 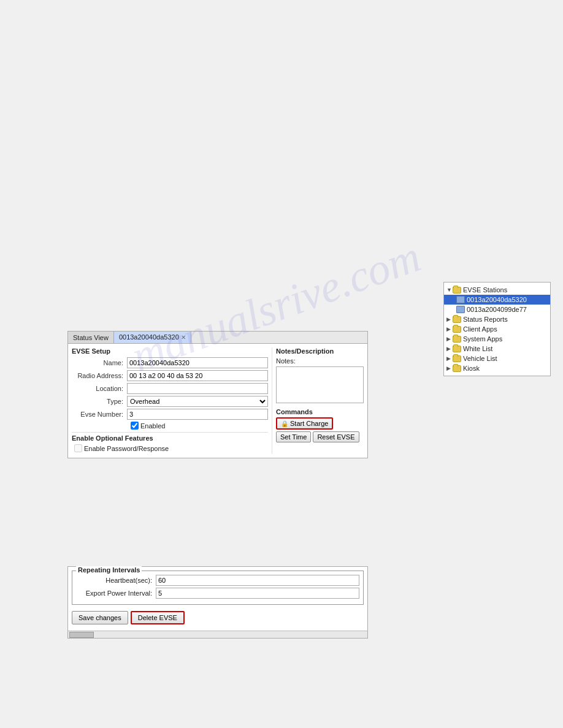 What do you see at coordinates (91, 337) in the screenshot?
I see `tab-status-view: Status View` at bounding box center [91, 337].